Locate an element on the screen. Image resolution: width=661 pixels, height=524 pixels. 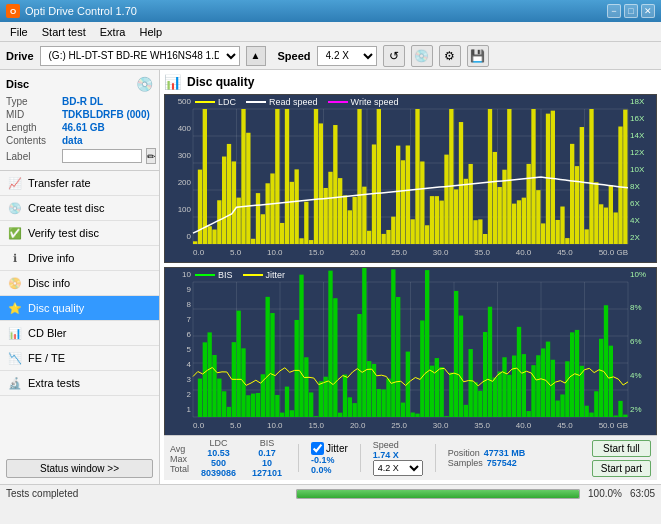
samples-label: Samples is located at coordinates (466, 463).